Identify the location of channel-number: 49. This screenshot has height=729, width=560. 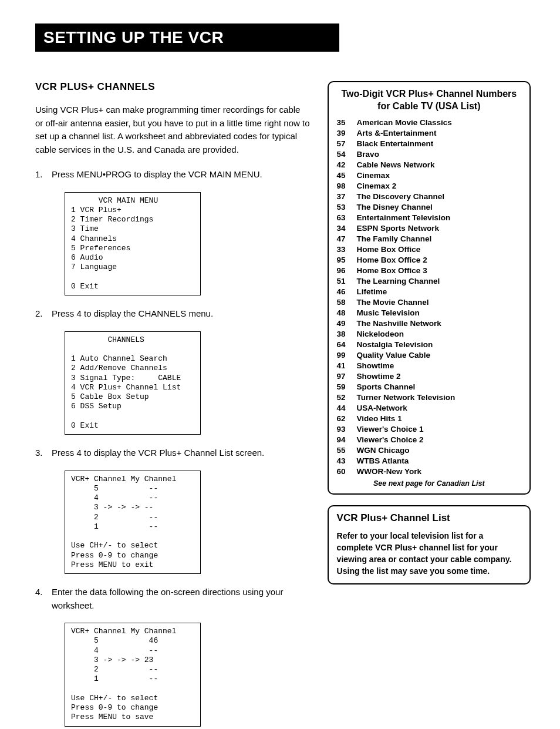
(347, 323).